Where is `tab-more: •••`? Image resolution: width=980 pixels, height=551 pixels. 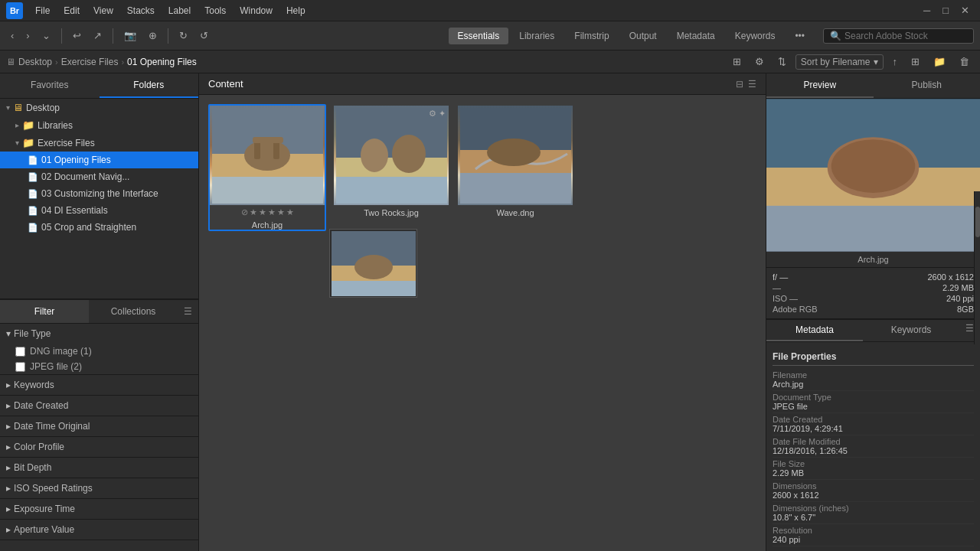 tab-more: ••• is located at coordinates (799, 36).